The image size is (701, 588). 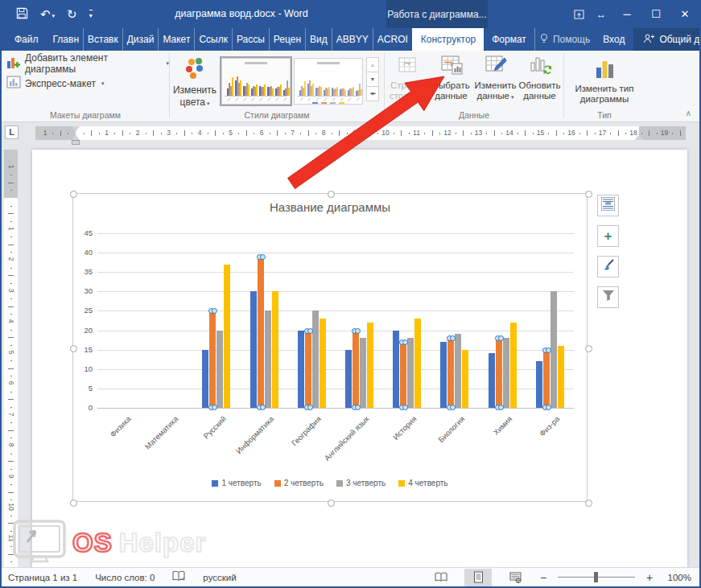 I want to click on tab-6: Рассы, so click(x=250, y=39).